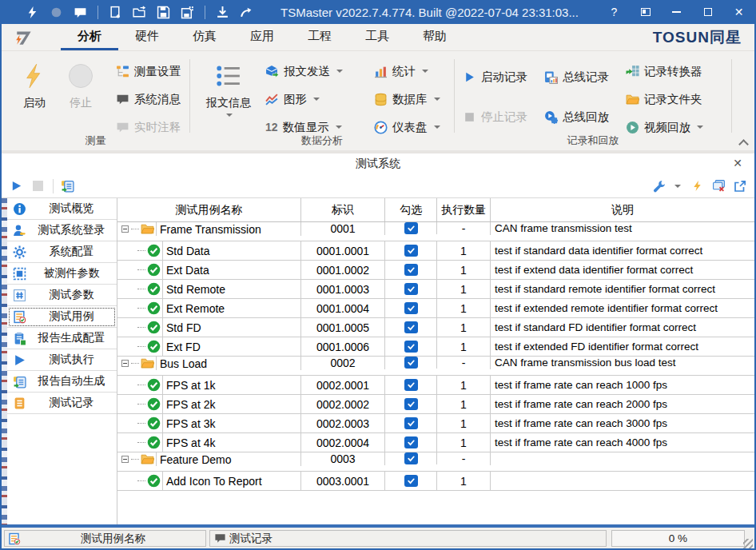  I want to click on record-dot-icon, so click(56, 13).